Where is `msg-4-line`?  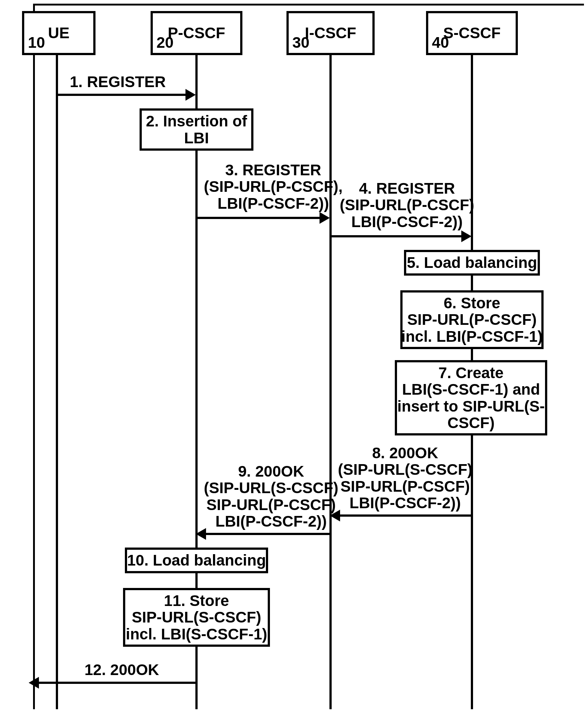 msg-4-line is located at coordinates (397, 236).